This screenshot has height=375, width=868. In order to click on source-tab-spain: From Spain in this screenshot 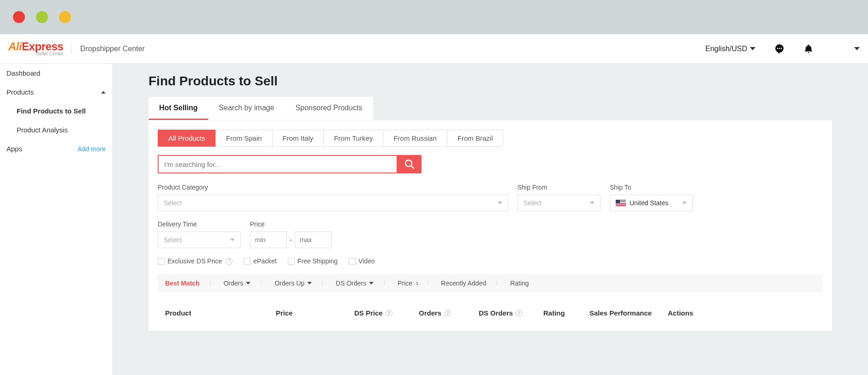, I will do `click(244, 138)`.